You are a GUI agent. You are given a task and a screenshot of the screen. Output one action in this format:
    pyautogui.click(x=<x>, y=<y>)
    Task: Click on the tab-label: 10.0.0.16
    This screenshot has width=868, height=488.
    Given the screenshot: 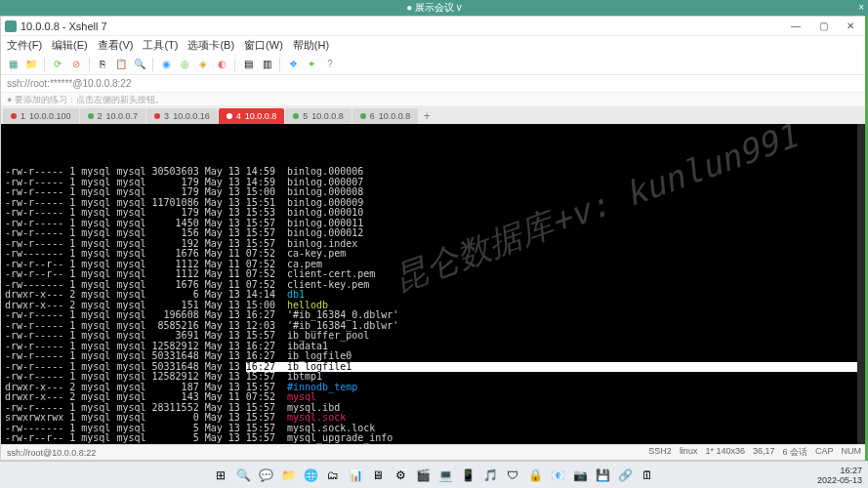 What is the action you would take?
    pyautogui.click(x=191, y=116)
    